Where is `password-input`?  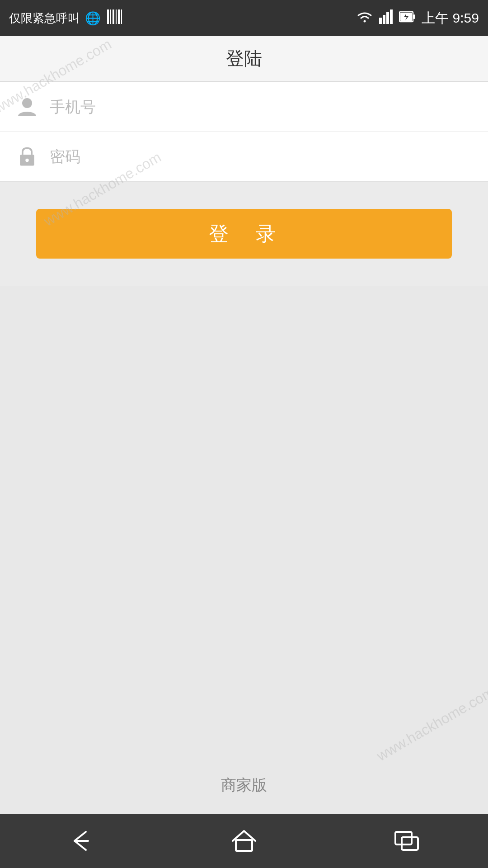 password-input is located at coordinates (262, 156).